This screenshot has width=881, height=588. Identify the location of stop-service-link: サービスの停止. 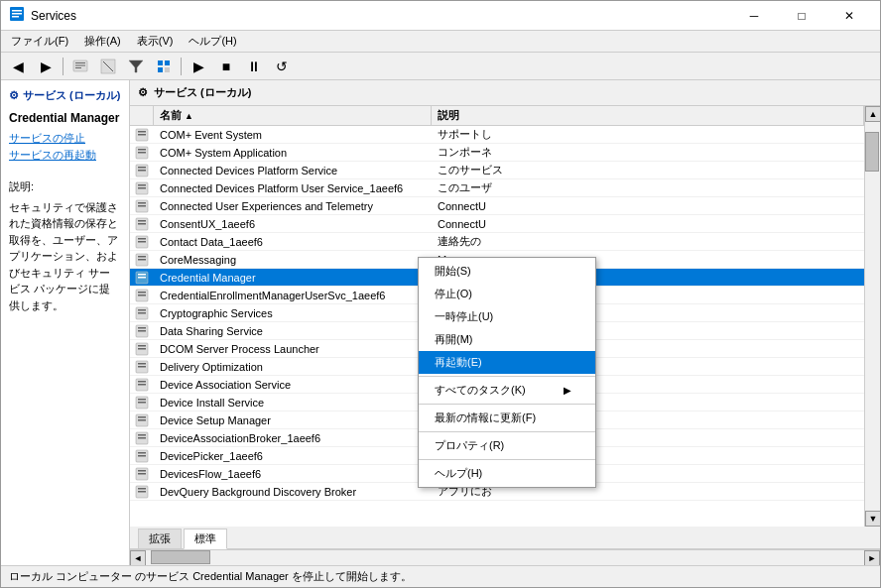
(65, 139).